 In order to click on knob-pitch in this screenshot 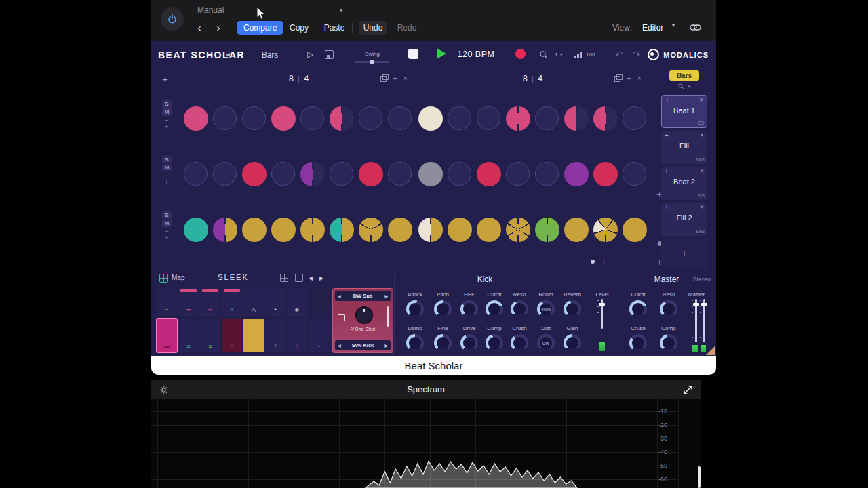, I will do `click(443, 309)`.